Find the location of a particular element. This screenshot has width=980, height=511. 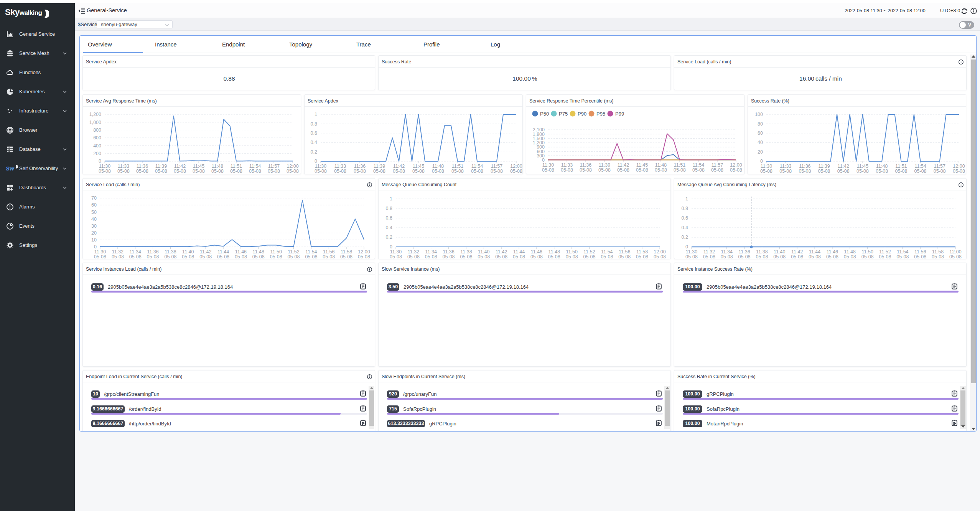

svg-text: 11:56 is located at coordinates (624, 252).